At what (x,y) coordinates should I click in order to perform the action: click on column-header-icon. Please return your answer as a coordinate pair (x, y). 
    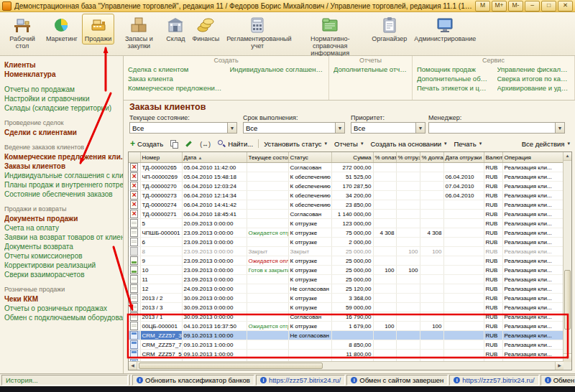
    Looking at the image, I should click on (134, 158).